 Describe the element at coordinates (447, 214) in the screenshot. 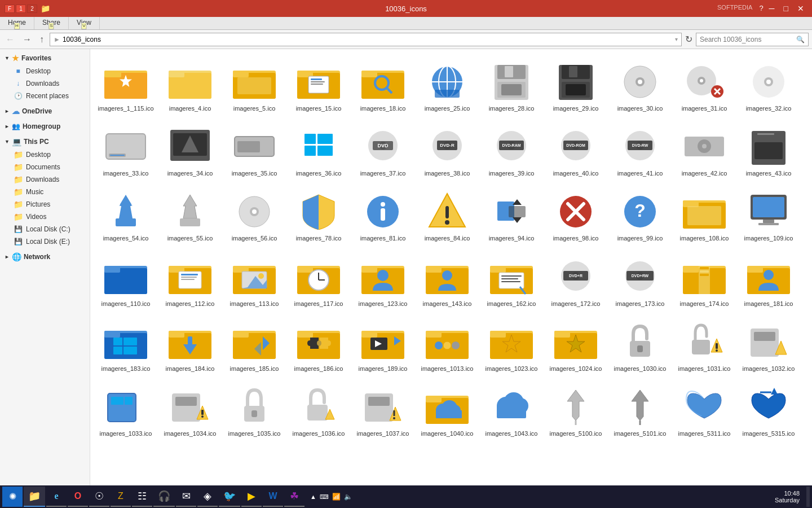

I see `file-item: imageres_84.ico` at that location.